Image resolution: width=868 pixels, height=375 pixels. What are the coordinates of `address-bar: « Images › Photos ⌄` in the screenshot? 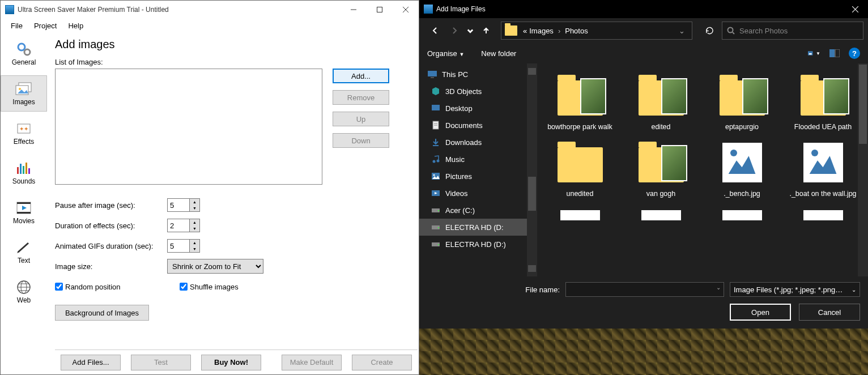 It's located at (597, 31).